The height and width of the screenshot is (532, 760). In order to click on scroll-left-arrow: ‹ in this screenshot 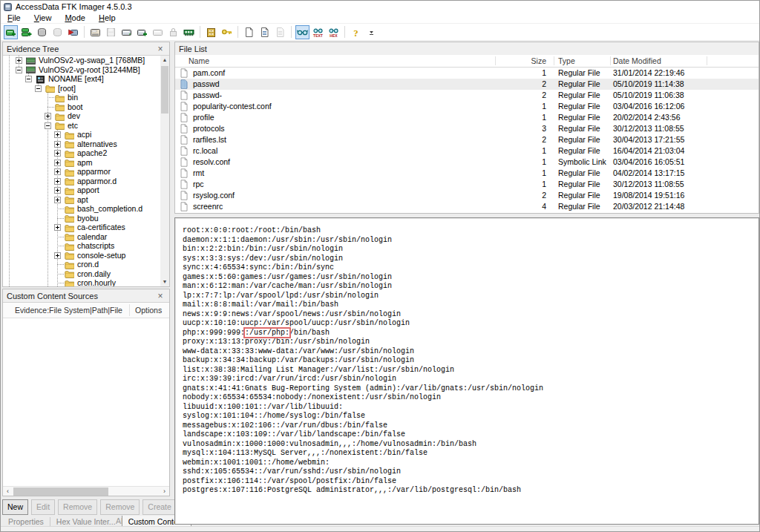, I will do `click(7, 491)`.